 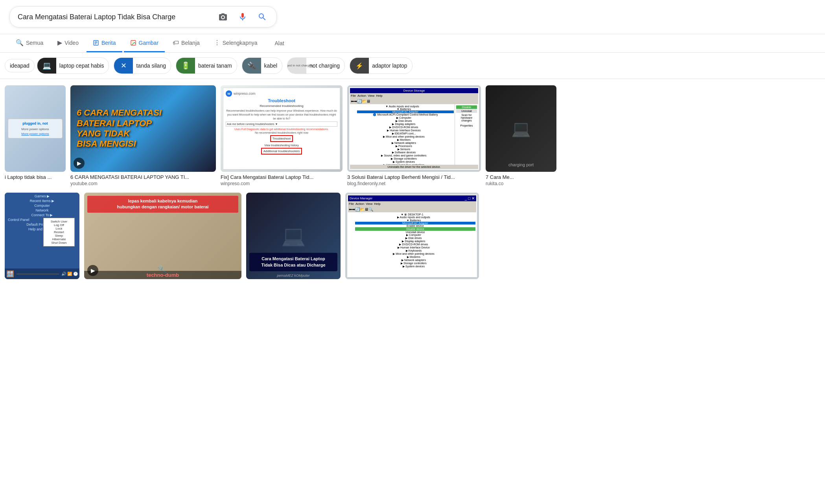 I want to click on image-card-5: 💻 charging port 7 Cara Me... rukita.co, so click(x=521, y=136).